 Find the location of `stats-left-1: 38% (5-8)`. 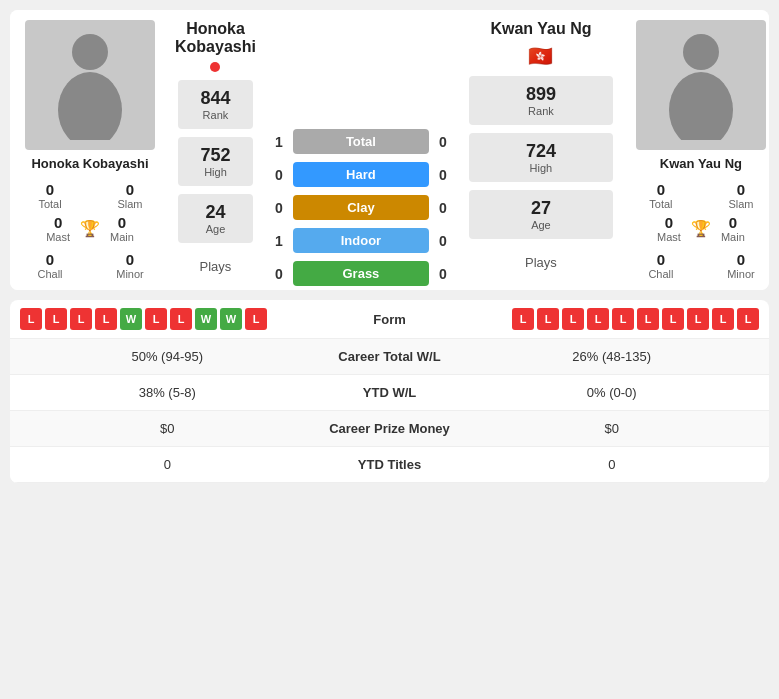

stats-left-1: 38% (5-8) is located at coordinates (168, 392).